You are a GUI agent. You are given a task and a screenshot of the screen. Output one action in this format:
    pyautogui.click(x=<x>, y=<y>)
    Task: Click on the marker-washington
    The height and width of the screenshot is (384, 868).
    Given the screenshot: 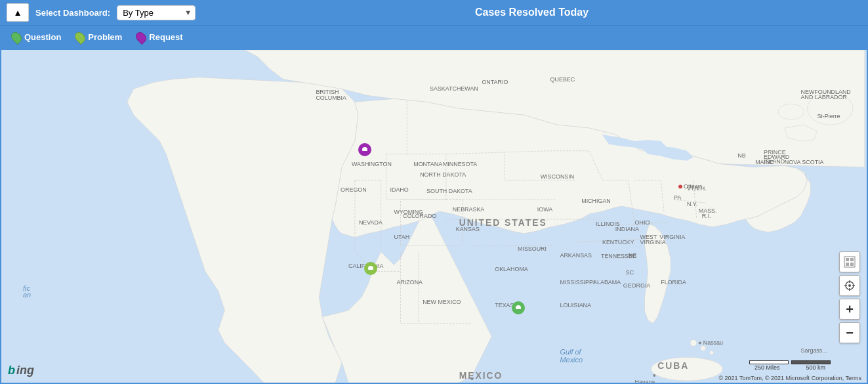 What is the action you would take?
    pyautogui.click(x=365, y=152)
    